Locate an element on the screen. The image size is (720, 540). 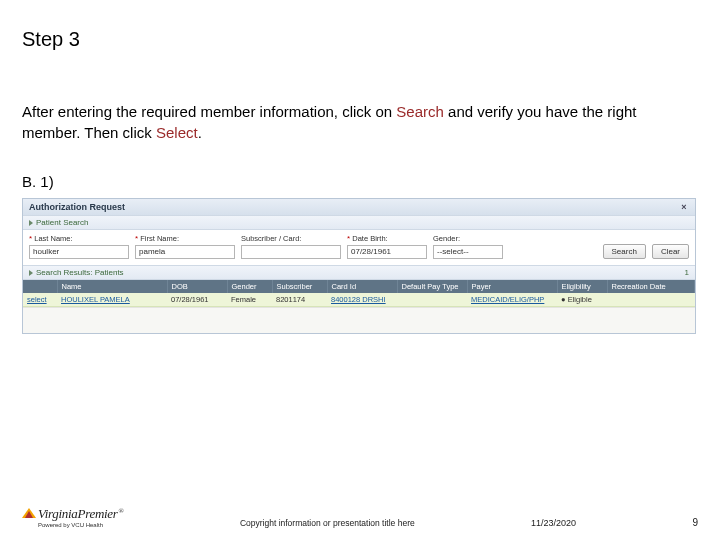
results-label: Search Results: Patients is located at coordinates (80, 272).